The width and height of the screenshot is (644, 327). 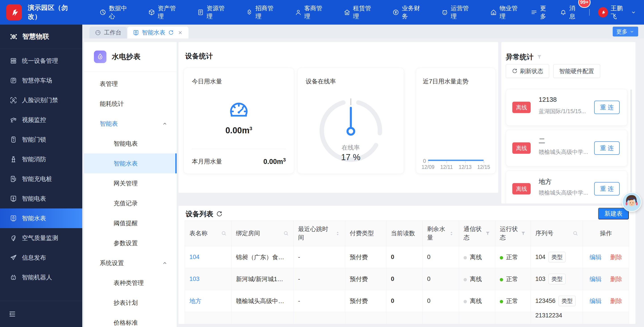 I want to click on submenu-group: 系统设置, so click(x=130, y=263).